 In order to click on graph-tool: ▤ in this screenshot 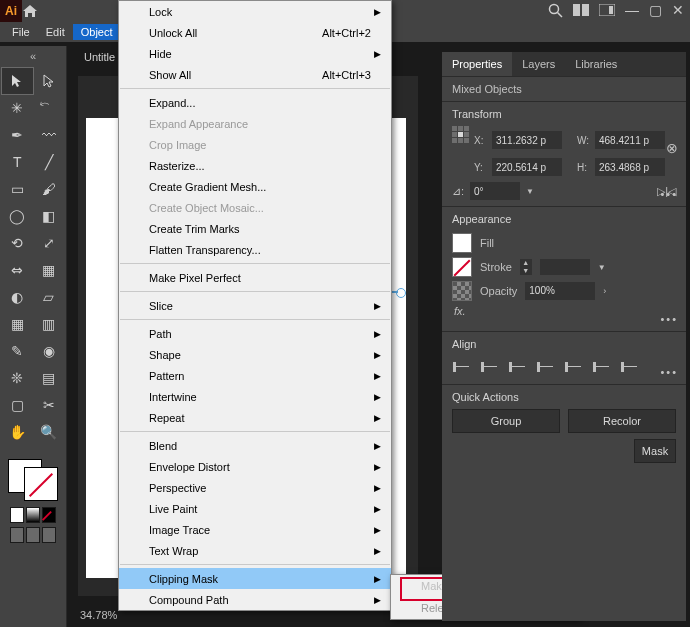, I will do `click(50, 378)`.